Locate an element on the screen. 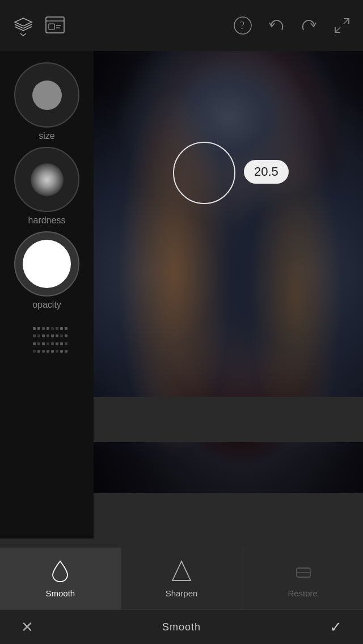 This screenshot has height=644, width=363. hardness-inner-circle is located at coordinates (47, 180).